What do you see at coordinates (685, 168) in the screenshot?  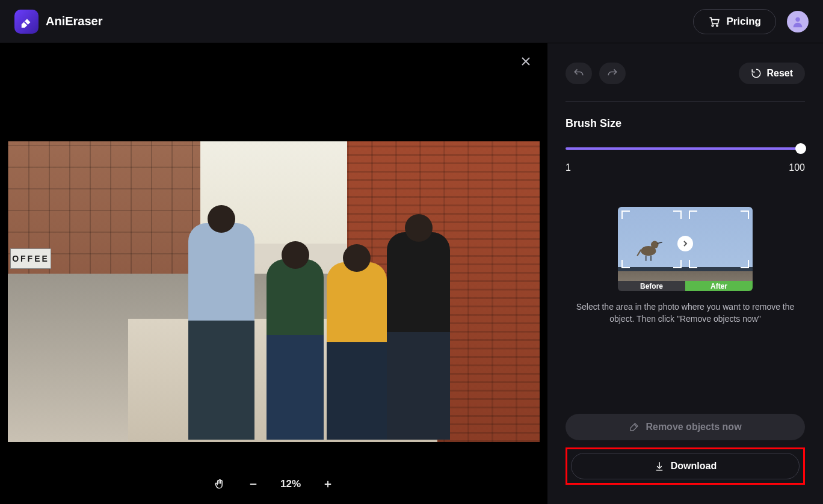 I see `slider-range-labels: 1 100` at bounding box center [685, 168].